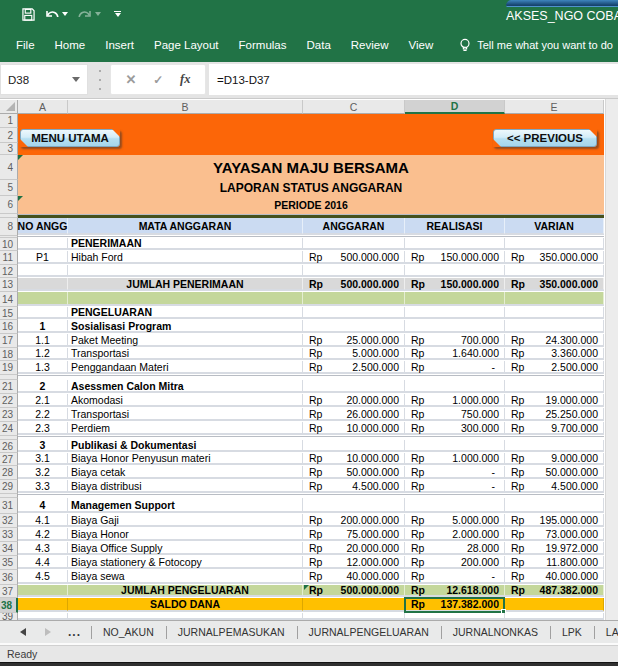 The height and width of the screenshot is (666, 618). I want to click on cell-B16: Sosialisasi Program, so click(186, 326).